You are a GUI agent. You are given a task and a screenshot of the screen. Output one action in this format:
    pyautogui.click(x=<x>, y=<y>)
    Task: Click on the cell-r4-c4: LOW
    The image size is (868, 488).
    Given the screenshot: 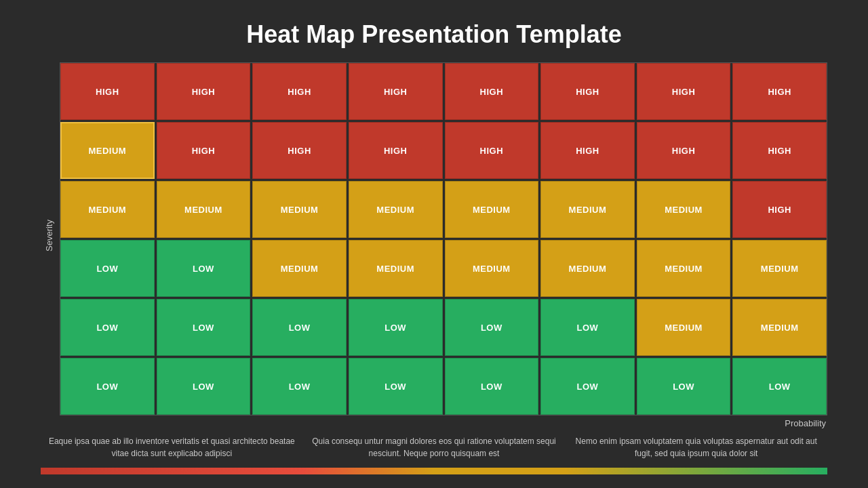 What is the action you would take?
    pyautogui.click(x=492, y=327)
    